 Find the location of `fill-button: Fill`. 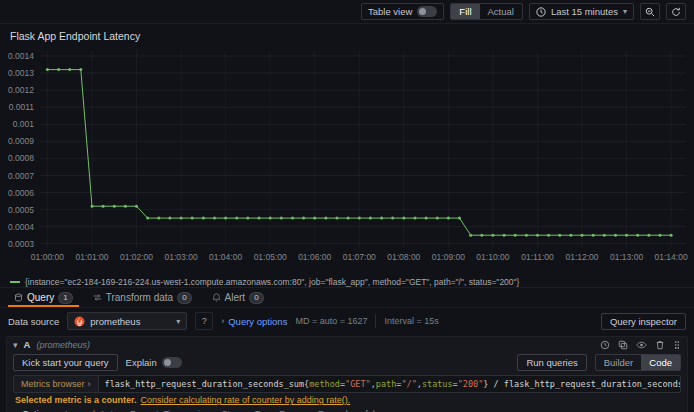

fill-button: Fill is located at coordinates (465, 12).